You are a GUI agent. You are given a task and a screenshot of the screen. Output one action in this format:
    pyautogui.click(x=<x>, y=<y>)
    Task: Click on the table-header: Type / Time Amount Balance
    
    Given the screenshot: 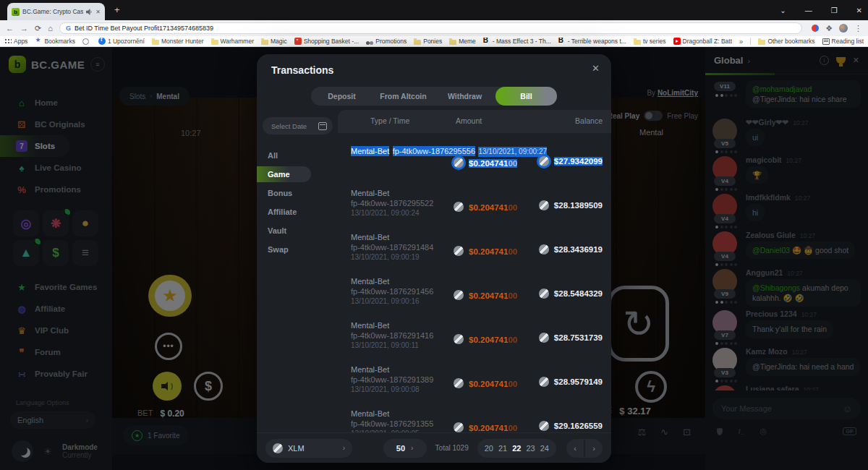 What is the action you would take?
    pyautogui.click(x=475, y=121)
    